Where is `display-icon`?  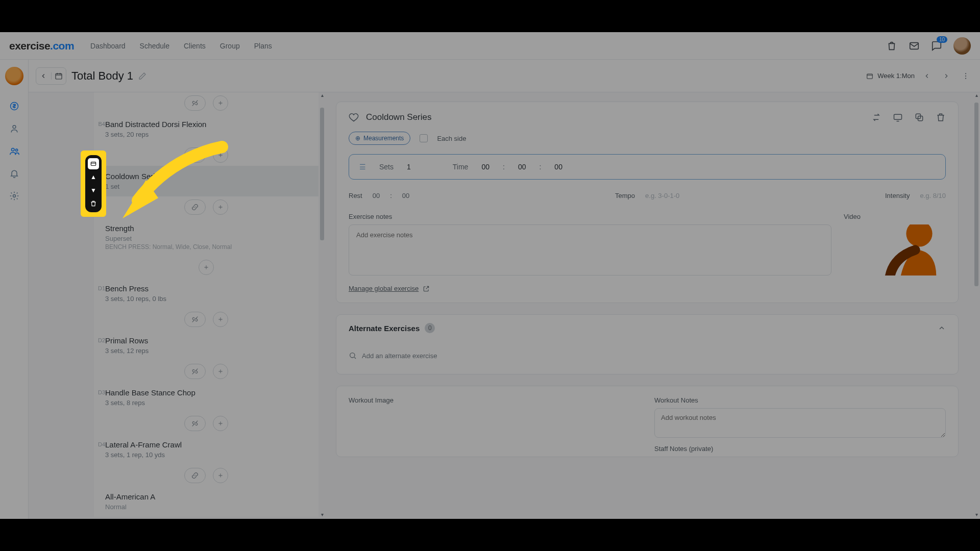
display-icon is located at coordinates (898, 117).